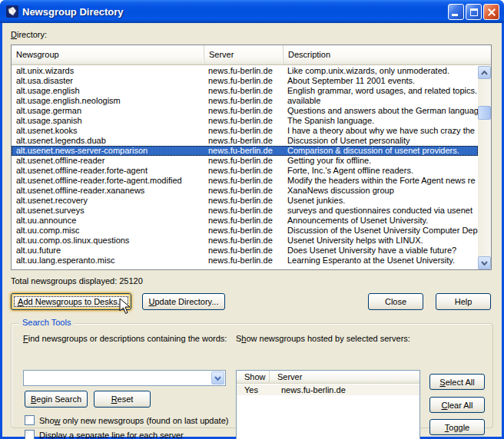  Describe the element at coordinates (484, 73) in the screenshot. I see `chevron-up-icon` at that location.